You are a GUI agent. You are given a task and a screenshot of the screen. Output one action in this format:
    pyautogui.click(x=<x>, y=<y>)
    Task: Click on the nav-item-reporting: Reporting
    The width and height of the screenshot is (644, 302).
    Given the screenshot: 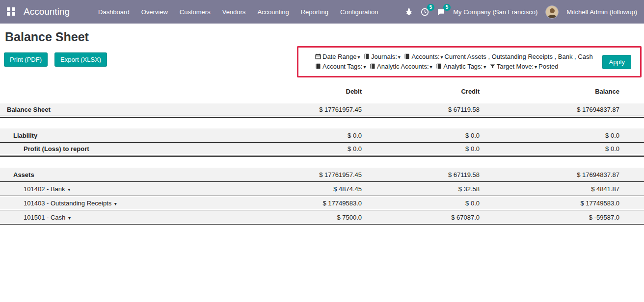 What is the action you would take?
    pyautogui.click(x=315, y=12)
    